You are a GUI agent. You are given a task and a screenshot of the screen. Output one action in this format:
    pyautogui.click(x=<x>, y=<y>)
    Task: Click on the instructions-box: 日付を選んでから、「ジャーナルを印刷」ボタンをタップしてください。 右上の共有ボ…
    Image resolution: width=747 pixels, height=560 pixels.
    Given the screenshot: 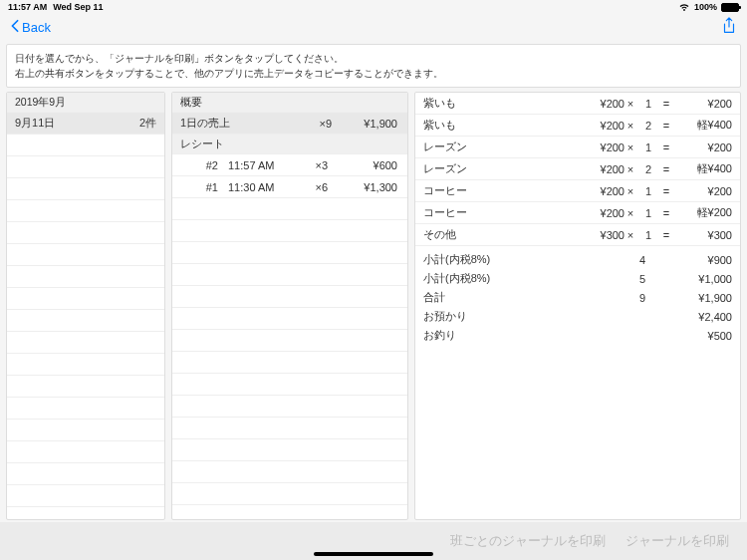 What is the action you would take?
    pyautogui.click(x=374, y=66)
    